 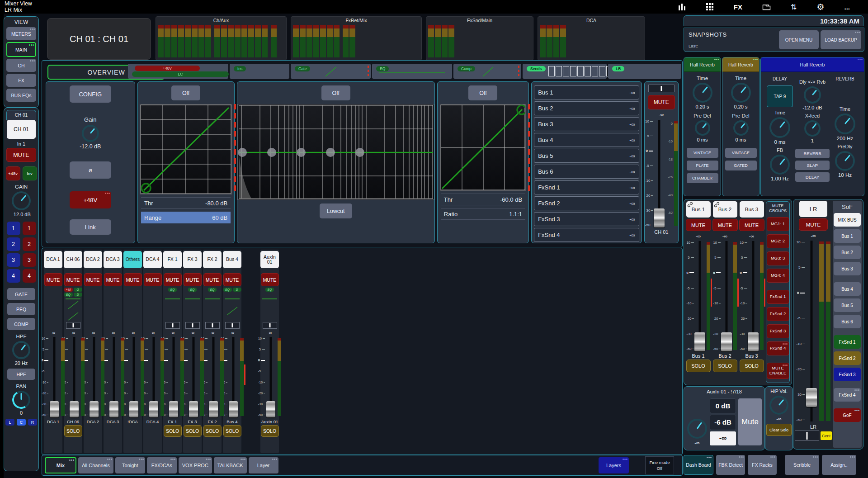 What do you see at coordinates (14, 260) in the screenshot?
I see `layer-blue-button-3: 3` at bounding box center [14, 260].